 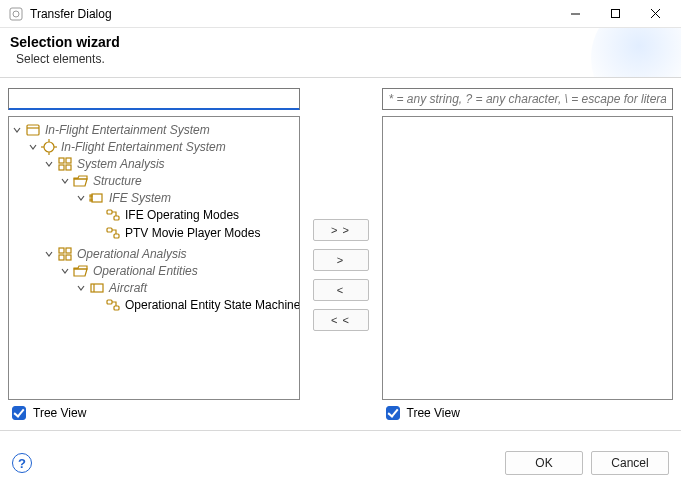 What do you see at coordinates (162, 228) in the screenshot?
I see `tree-branch: In-Flight Entertainment SystemSystem Ana…` at bounding box center [162, 228].